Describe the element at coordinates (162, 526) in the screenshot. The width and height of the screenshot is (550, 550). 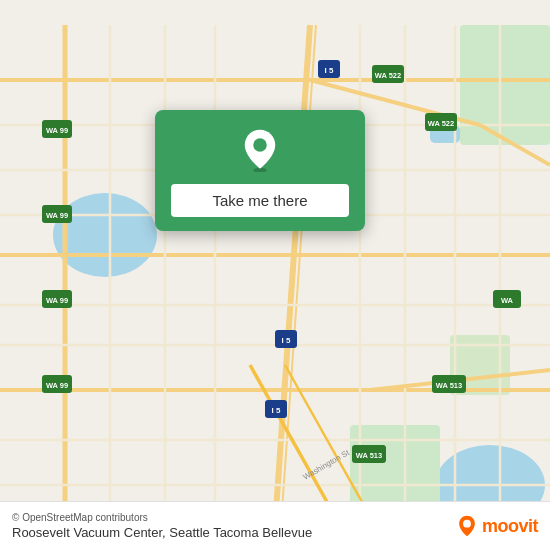
I see `bottom-left-info: © OpenStreetMap contributors Roosevelt V…` at that location.